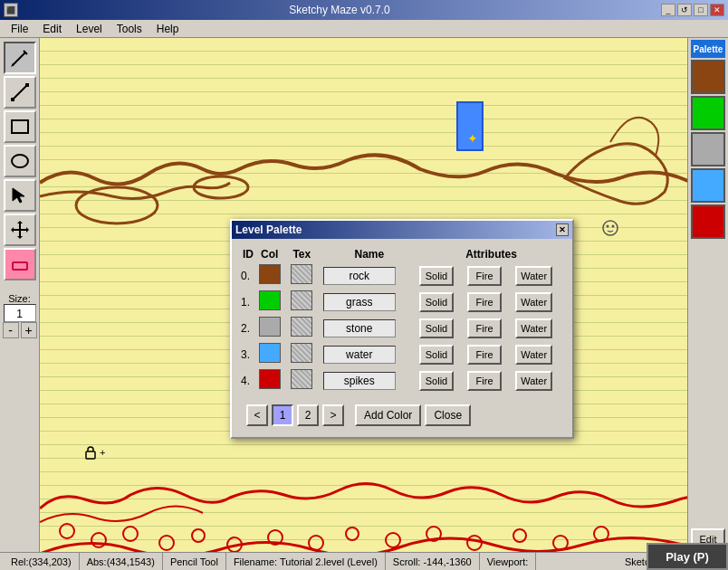 The width and height of the screenshot is (728, 570). Describe the element at coordinates (489, 355) in the screenshot. I see `row-fire-3: Fire` at that location.